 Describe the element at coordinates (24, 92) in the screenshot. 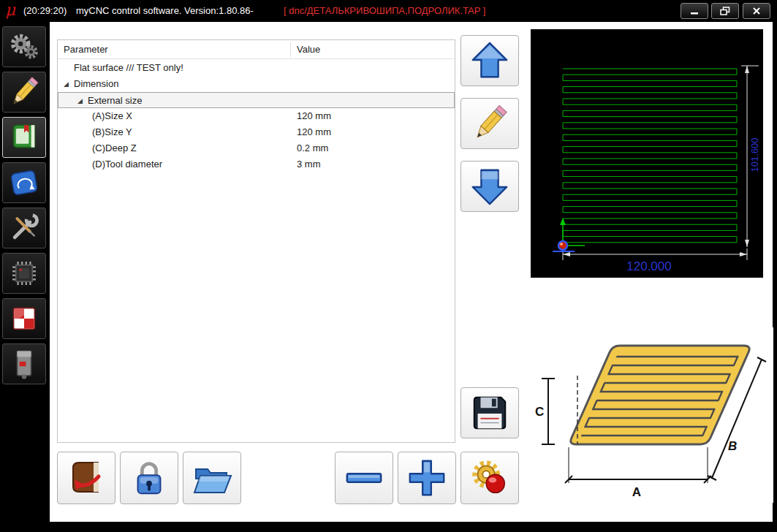

I see `sidebar-item-edit` at that location.